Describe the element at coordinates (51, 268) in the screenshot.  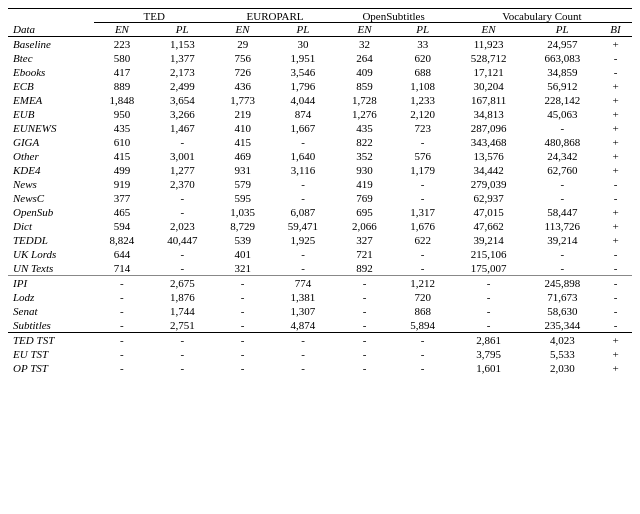
I see `row-label: UN Texts` at that location.